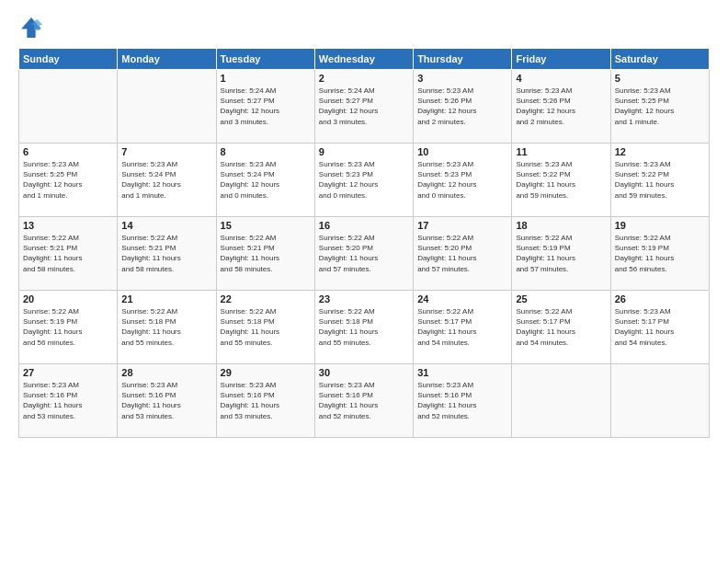 The image size is (728, 563). Describe the element at coordinates (561, 59) in the screenshot. I see `col-friday: Friday` at that location.